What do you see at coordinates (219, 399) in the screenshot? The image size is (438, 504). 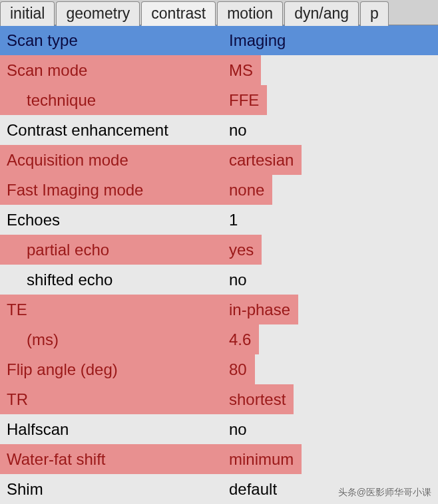 I see `row-tr: TR shortest` at bounding box center [219, 399].